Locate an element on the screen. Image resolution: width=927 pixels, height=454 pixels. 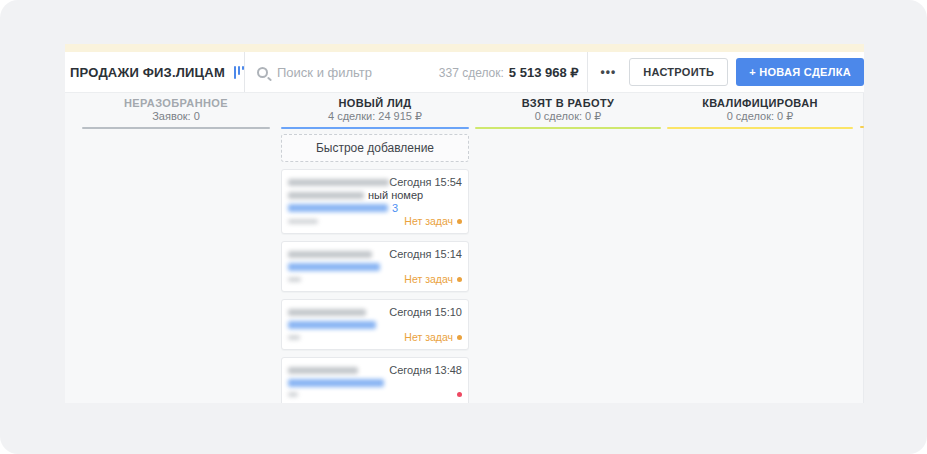
funnel-icon is located at coordinates (239, 72).